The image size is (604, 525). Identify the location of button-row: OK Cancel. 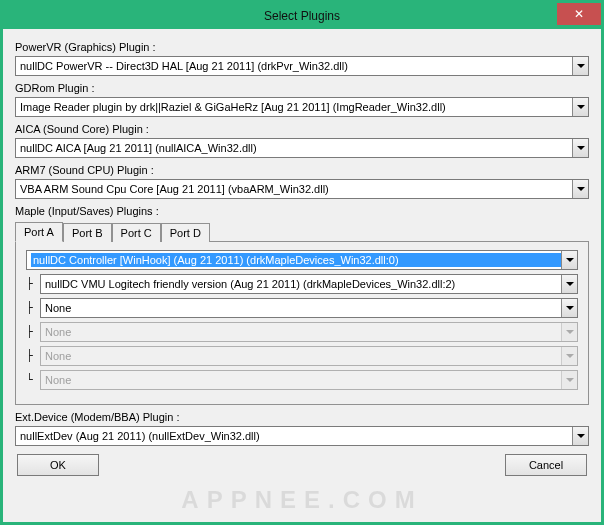
(302, 465).